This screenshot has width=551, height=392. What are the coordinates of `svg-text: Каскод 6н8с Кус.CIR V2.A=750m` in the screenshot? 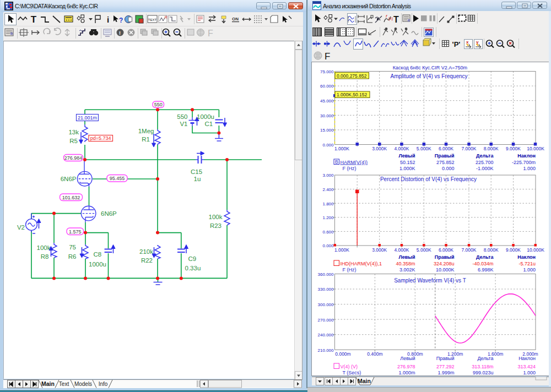 It's located at (430, 68).